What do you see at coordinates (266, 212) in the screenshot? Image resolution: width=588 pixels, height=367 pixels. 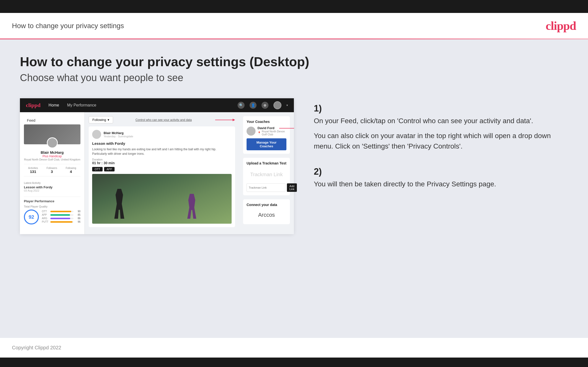 I see `connect-widget: Connect your data Arccos` at bounding box center [266, 212].